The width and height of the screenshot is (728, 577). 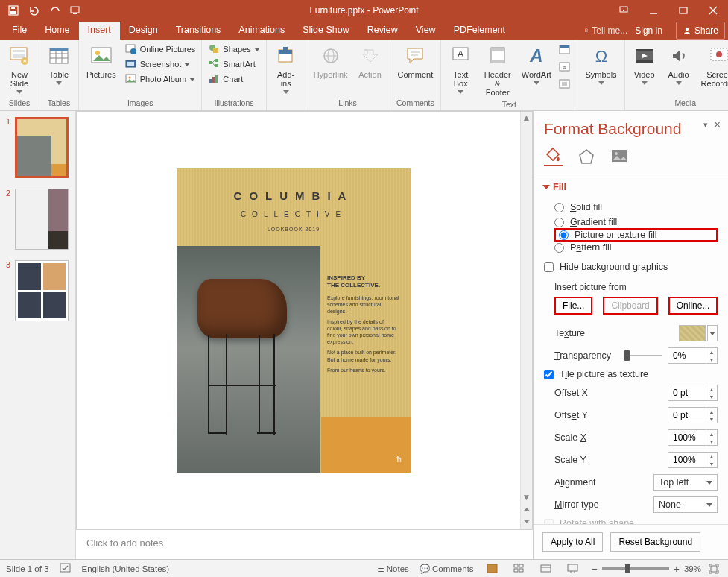 What do you see at coordinates (677, 569) in the screenshot?
I see `zoom-in-icon: +` at bounding box center [677, 569].